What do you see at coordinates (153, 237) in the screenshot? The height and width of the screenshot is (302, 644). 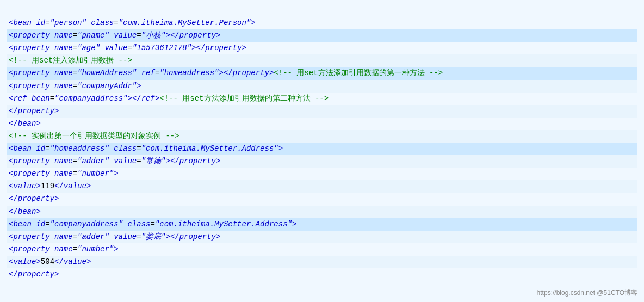 I see `attr-value-span: "娄底"` at bounding box center [153, 237].